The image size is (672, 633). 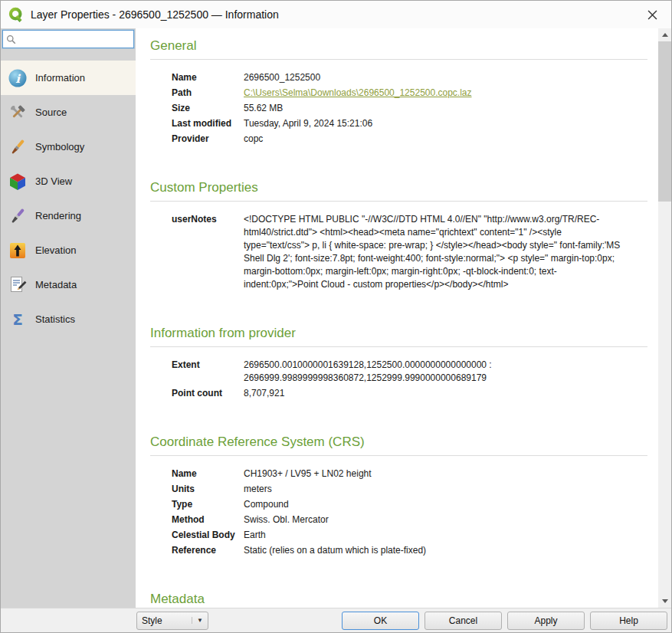 What do you see at coordinates (208, 252) in the screenshot?
I see `property-label: userNotes` at bounding box center [208, 252].